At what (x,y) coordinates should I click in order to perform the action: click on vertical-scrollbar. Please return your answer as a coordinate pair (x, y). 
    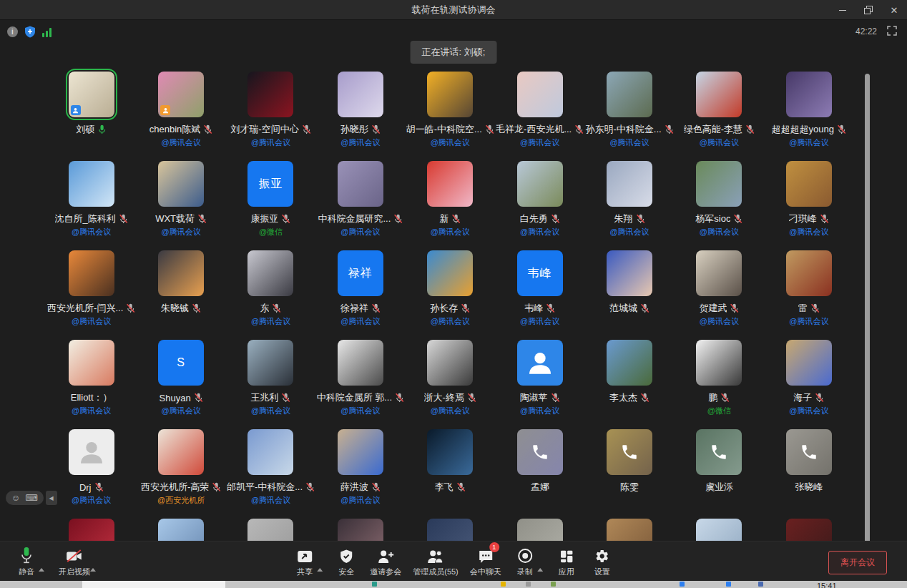
    Looking at the image, I should click on (867, 310).